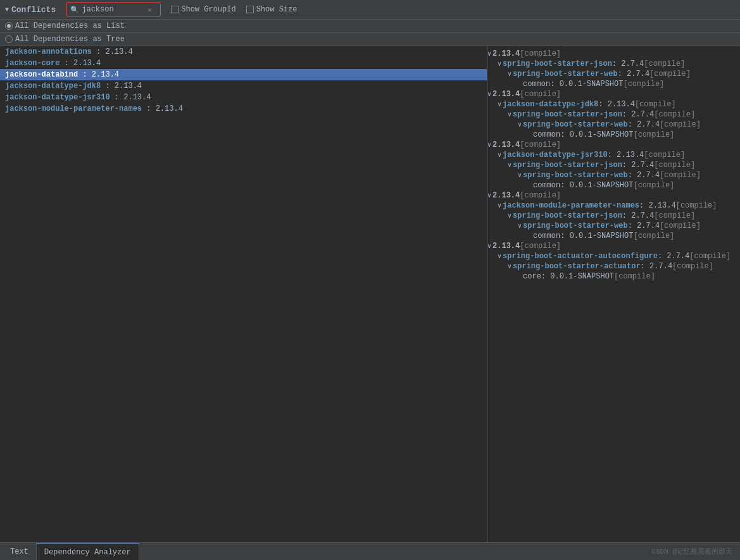 Image resolution: width=740 pixels, height=560 pixels. I want to click on radio-all-deps-tree: All Dependencies as Tree, so click(65, 39).